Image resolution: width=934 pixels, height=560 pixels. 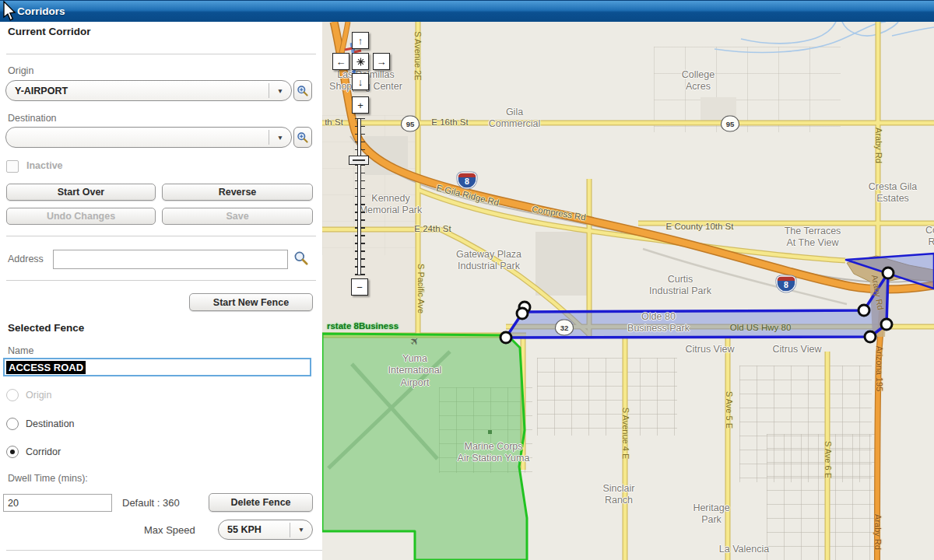 What do you see at coordinates (12, 166) in the screenshot?
I see `inactive-checkbox` at bounding box center [12, 166].